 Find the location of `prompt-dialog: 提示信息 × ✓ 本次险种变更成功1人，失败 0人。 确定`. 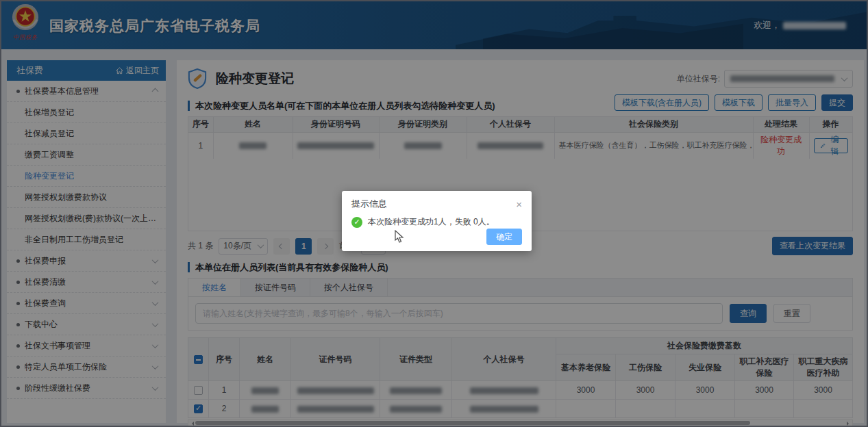

prompt-dialog: 提示信息 × ✓ 本次险种变更成功1人，失败 0人。 确定 is located at coordinates (437, 221).